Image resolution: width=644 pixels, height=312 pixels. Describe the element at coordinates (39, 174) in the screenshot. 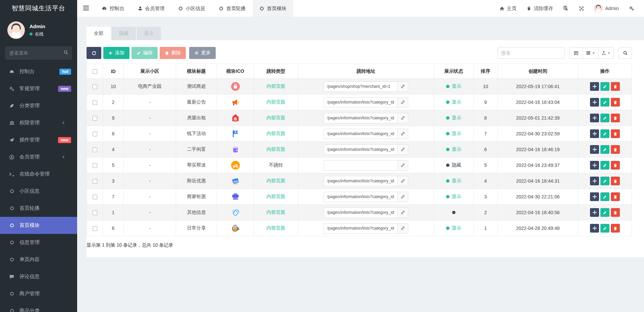

I see `sidebar-item-6: 在线命令管理` at that location.